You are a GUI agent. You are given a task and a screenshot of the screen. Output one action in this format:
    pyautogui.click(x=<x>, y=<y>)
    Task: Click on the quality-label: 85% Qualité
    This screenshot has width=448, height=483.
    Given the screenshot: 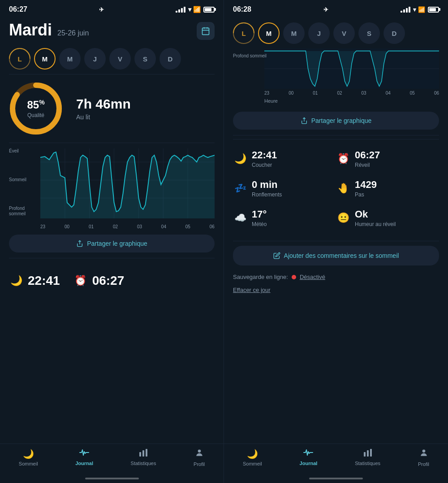 What is the action you would take?
    pyautogui.click(x=36, y=109)
    